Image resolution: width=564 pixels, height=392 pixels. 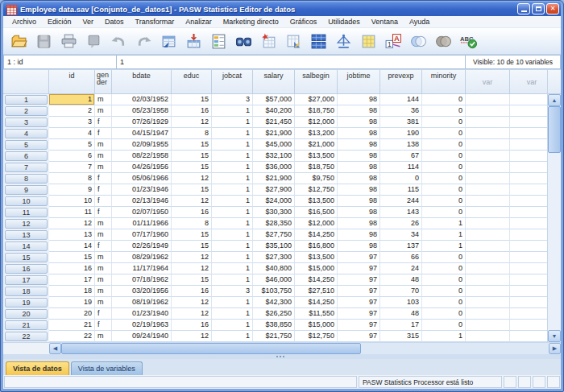 What do you see at coordinates (142, 224) in the screenshot?
I see `cell-r12-bdate: 01/11/1966` at bounding box center [142, 224].